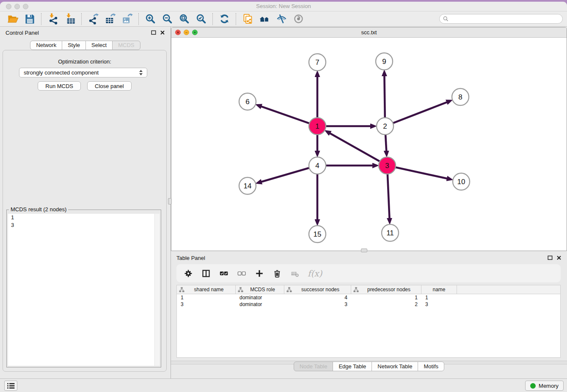 This screenshot has width=567, height=392. What do you see at coordinates (295, 273) in the screenshot?
I see `delete-table-icon` at bounding box center [295, 273].